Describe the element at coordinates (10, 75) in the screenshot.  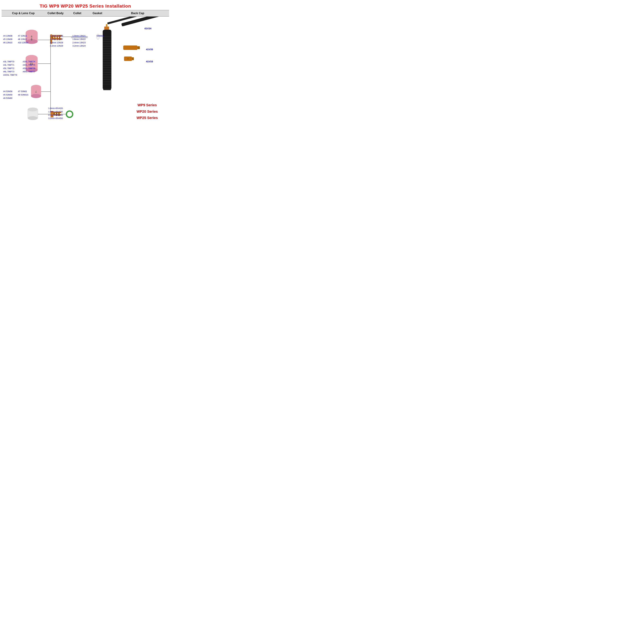
I see `cup2-item5: #4XXL 796F79` at that location.